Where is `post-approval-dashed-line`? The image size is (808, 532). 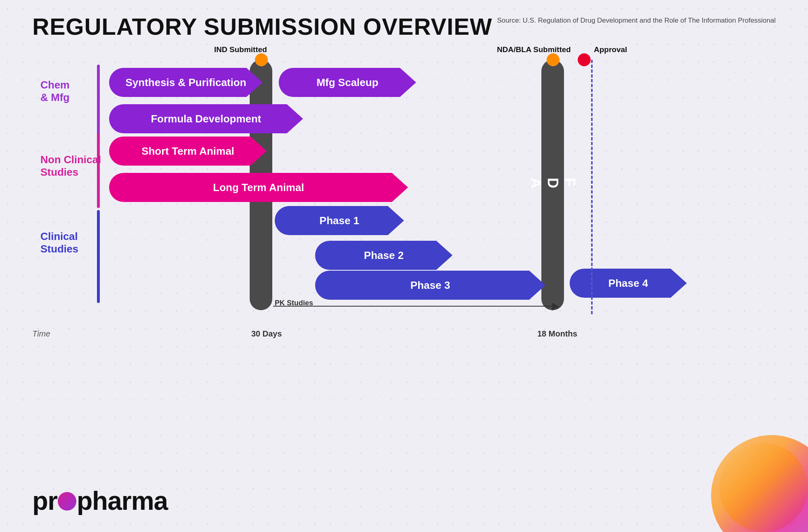 post-approval-dashed-line is located at coordinates (592, 187).